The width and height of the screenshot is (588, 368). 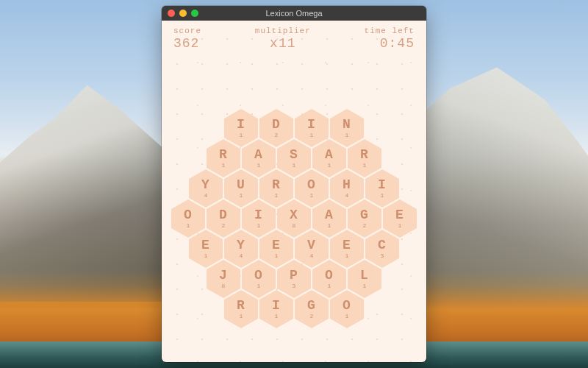 I want to click on hex-tile: I1, so click(x=276, y=309).